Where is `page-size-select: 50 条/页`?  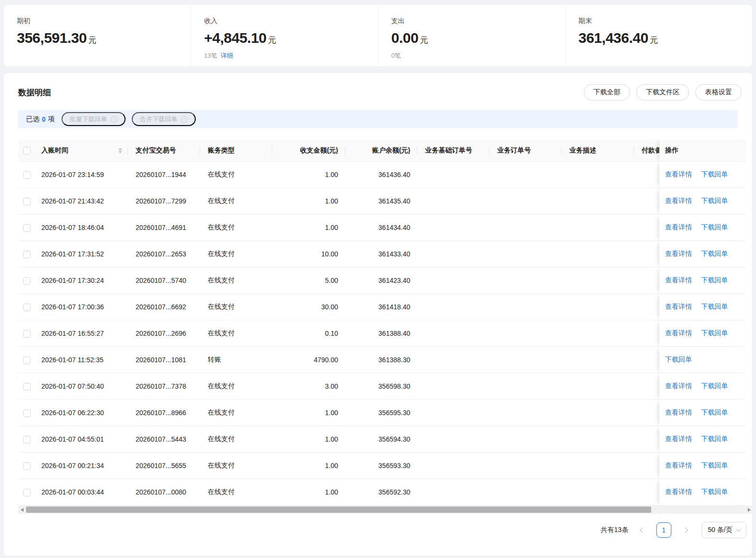
page-size-select: 50 条/页 is located at coordinates (724, 530).